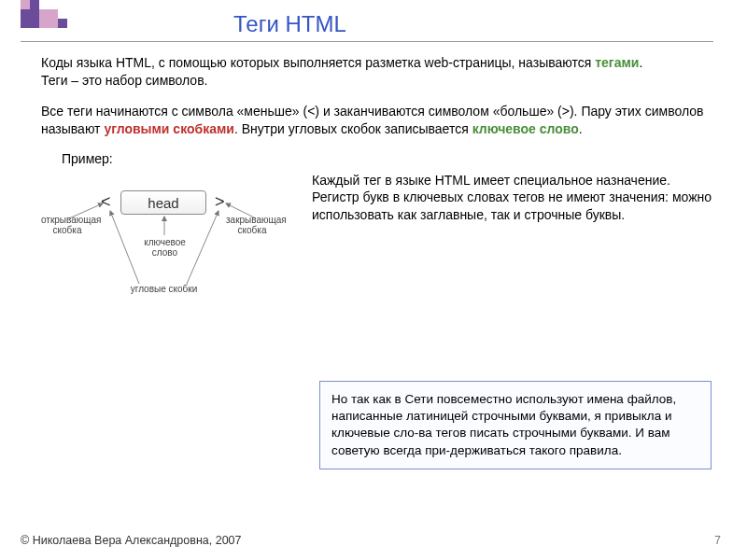 The height and width of the screenshot is (560, 747). Describe the element at coordinates (164, 247) in the screenshot. I see `label-keyword: ключевое слово` at that location.